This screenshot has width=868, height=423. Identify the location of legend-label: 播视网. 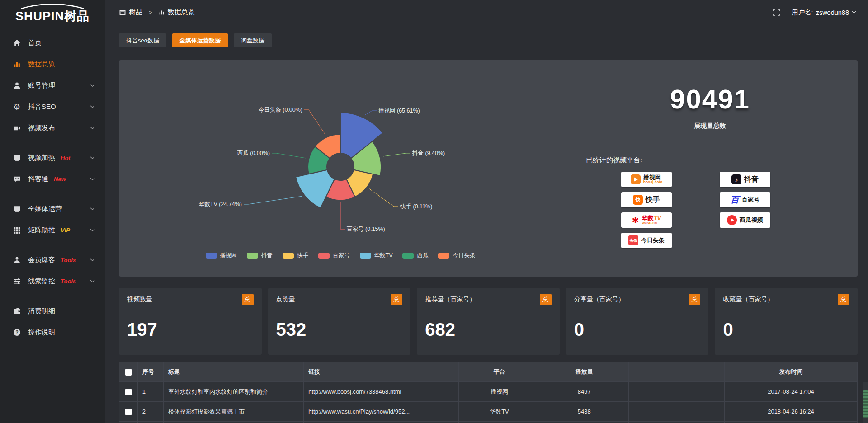
(229, 256).